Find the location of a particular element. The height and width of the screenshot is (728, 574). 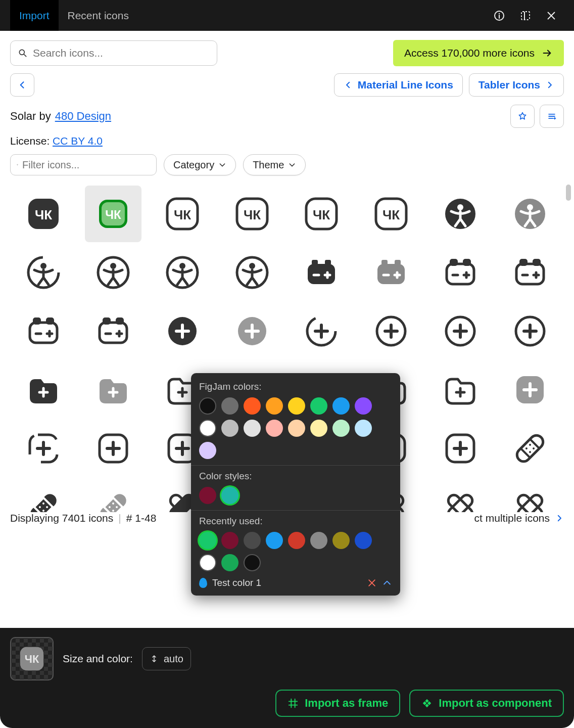

close-icon is located at coordinates (551, 16).